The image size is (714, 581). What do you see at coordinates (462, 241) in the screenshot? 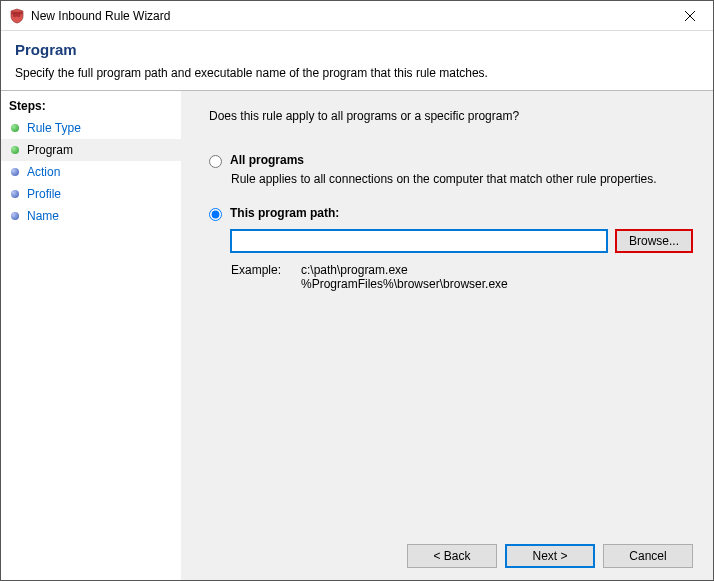
I see `program-path-row: Browse...` at bounding box center [462, 241].